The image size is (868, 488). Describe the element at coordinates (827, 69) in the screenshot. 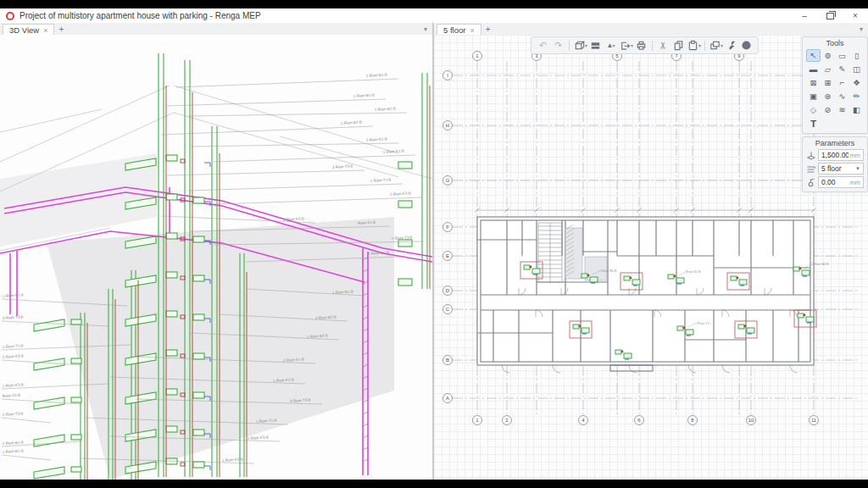

I see `ramp-tool: ▱` at that location.